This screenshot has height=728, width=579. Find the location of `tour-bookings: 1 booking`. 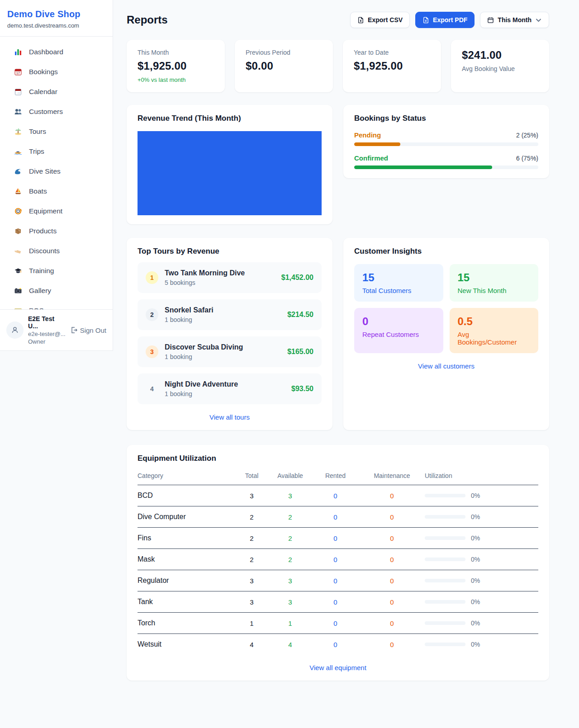

tour-bookings: 1 booking is located at coordinates (225, 394).